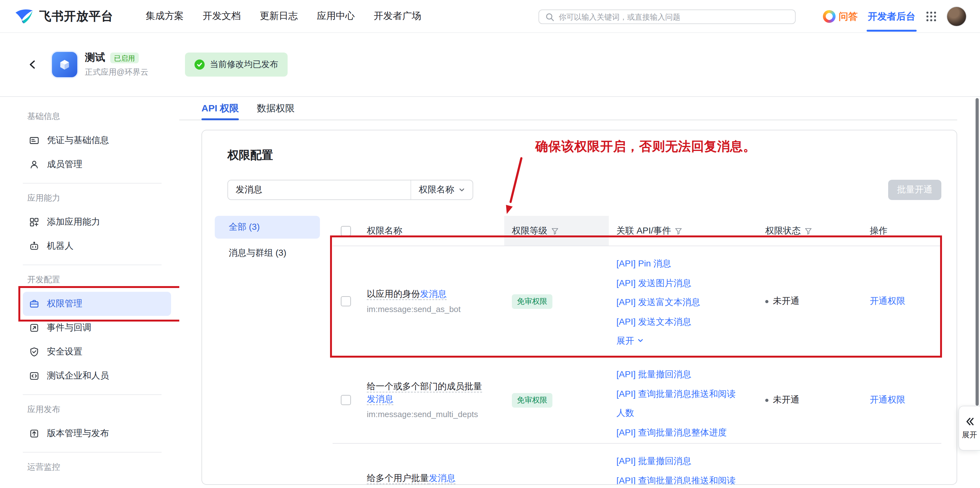 The image size is (980, 488). Describe the element at coordinates (267, 350) in the screenshot. I see `category-list: 全部 (3) 消息与群组 (3)` at that location.